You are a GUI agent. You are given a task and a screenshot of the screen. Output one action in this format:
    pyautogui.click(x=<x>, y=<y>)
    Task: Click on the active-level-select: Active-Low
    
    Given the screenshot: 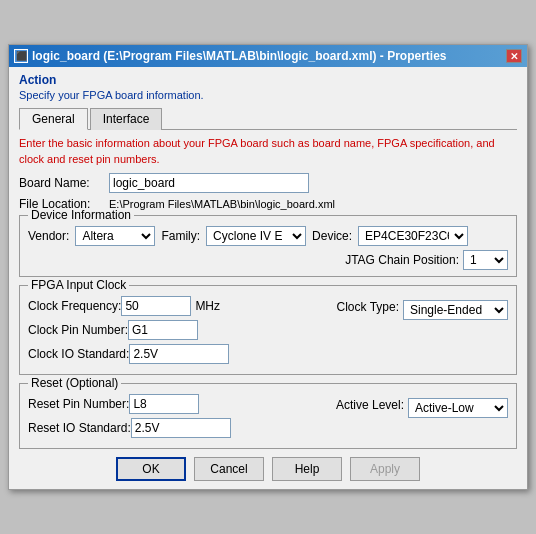 What is the action you would take?
    pyautogui.click(x=458, y=408)
    